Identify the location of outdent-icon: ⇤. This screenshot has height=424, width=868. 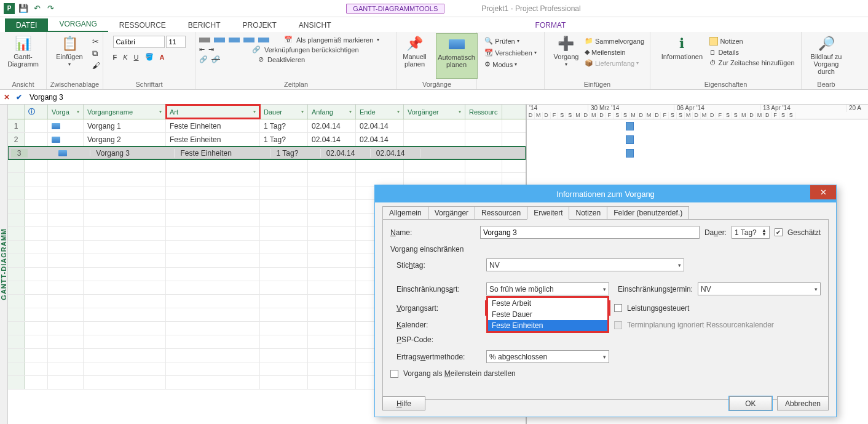
(202, 49).